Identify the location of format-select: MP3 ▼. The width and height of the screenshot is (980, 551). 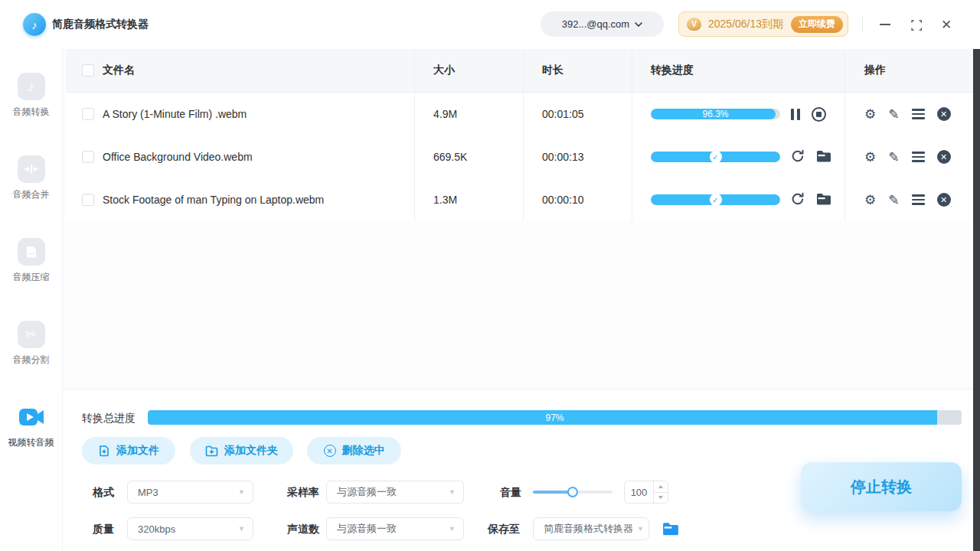
(190, 492).